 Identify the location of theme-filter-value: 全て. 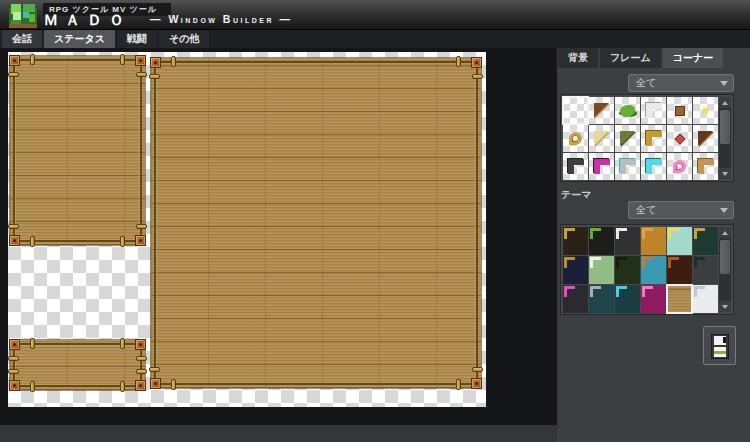
(646, 210).